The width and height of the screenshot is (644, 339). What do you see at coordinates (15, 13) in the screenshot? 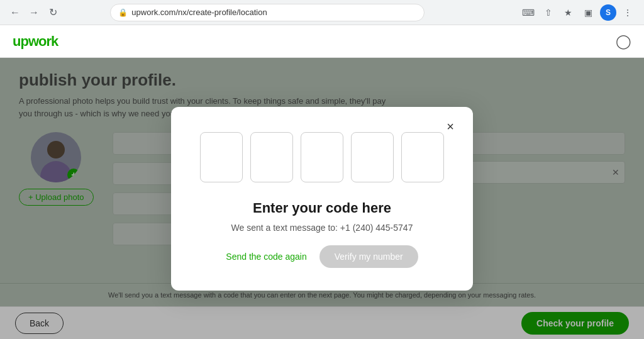
I see `back-nav-button: ←` at bounding box center [15, 13].